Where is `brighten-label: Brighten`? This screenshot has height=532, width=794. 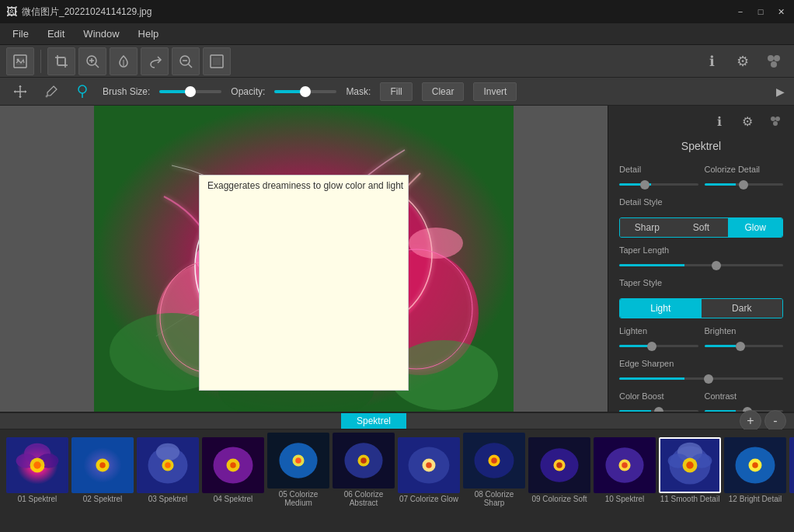 brighten-label: Brighten is located at coordinates (744, 331).